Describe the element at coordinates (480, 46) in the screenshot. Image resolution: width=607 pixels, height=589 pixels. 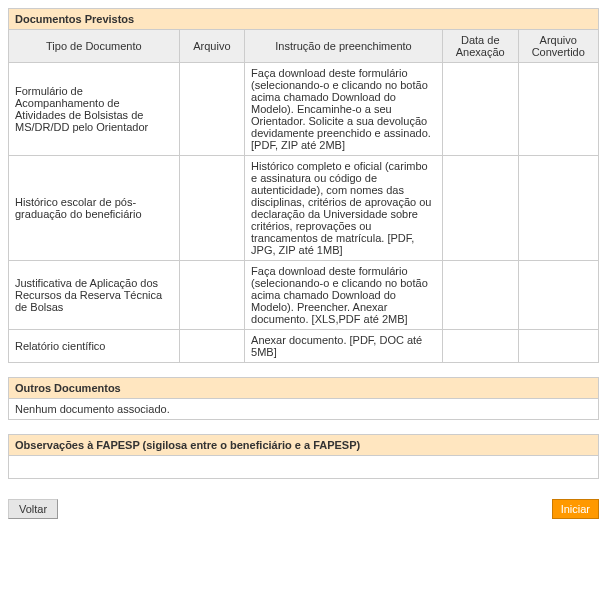
I see `header-data: Data de Anexação` at that location.